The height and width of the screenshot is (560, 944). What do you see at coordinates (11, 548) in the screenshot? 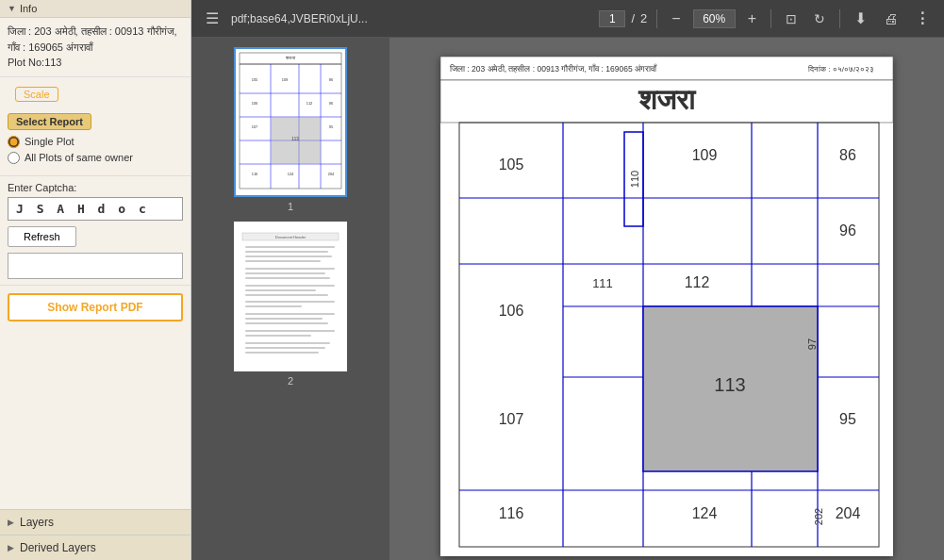
I see `derived-layers-expand-icon: ▶` at bounding box center [11, 548].